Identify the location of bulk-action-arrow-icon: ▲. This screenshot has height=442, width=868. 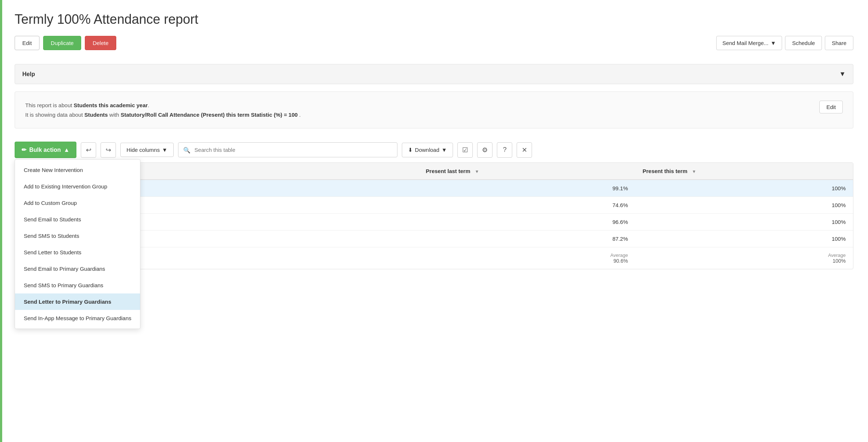
(67, 150).